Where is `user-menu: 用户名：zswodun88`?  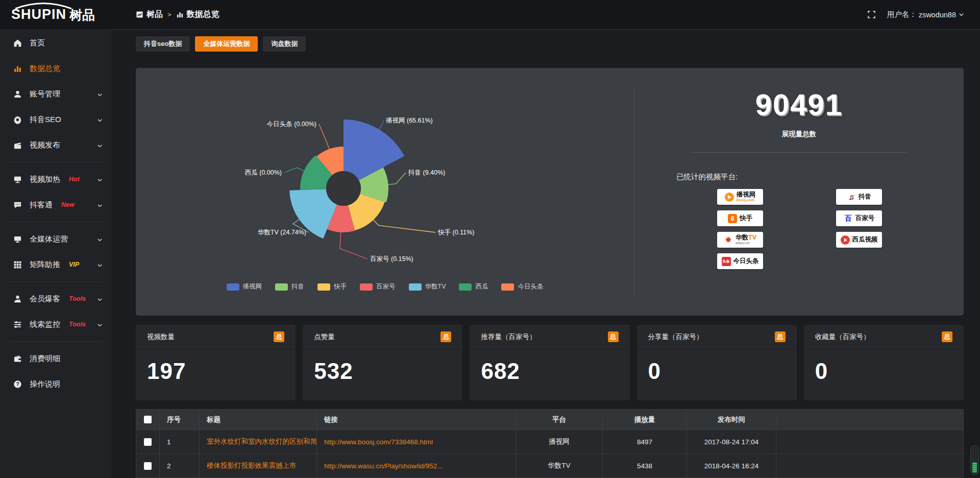
user-menu: 用户名：zswodun88 is located at coordinates (926, 14).